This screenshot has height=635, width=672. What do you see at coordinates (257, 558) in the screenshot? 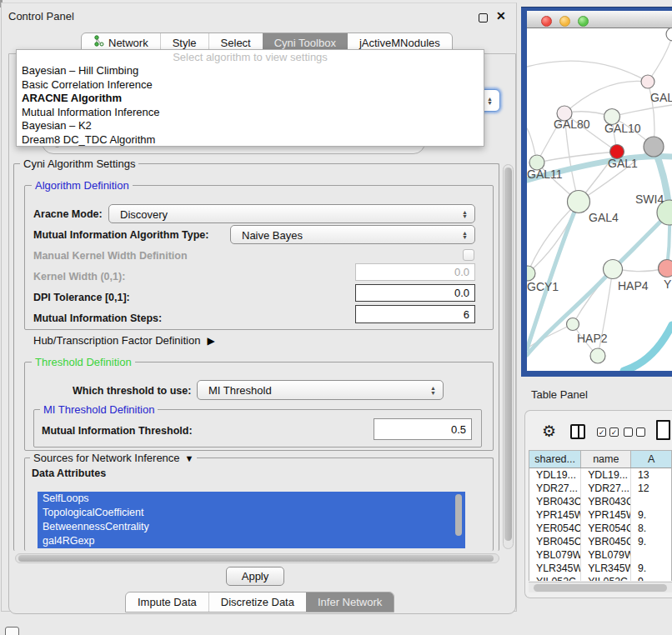
I see `settings-horizontal-scrollbar` at bounding box center [257, 558].